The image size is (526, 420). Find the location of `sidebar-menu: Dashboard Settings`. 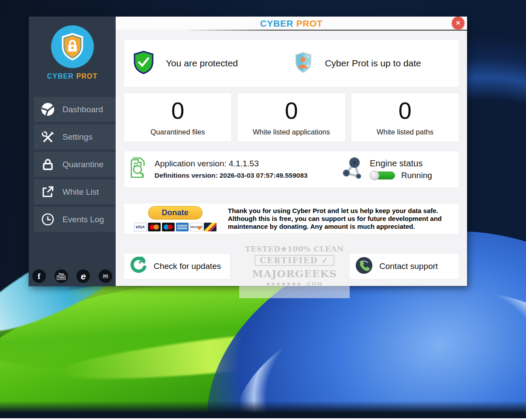

sidebar-menu: Dashboard Settings is located at coordinates (72, 164).